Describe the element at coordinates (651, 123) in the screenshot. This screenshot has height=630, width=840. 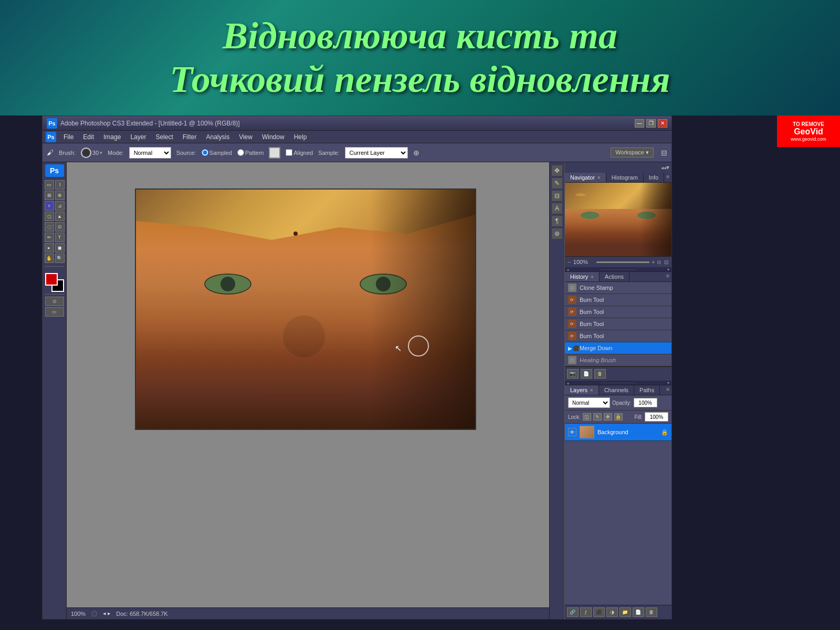
I see `restore-button: ❐` at that location.